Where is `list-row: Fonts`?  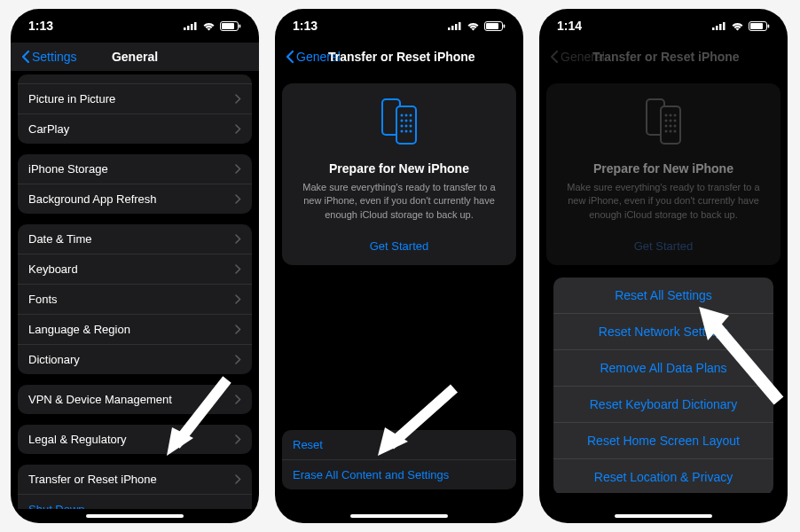 list-row: Fonts is located at coordinates (135, 299).